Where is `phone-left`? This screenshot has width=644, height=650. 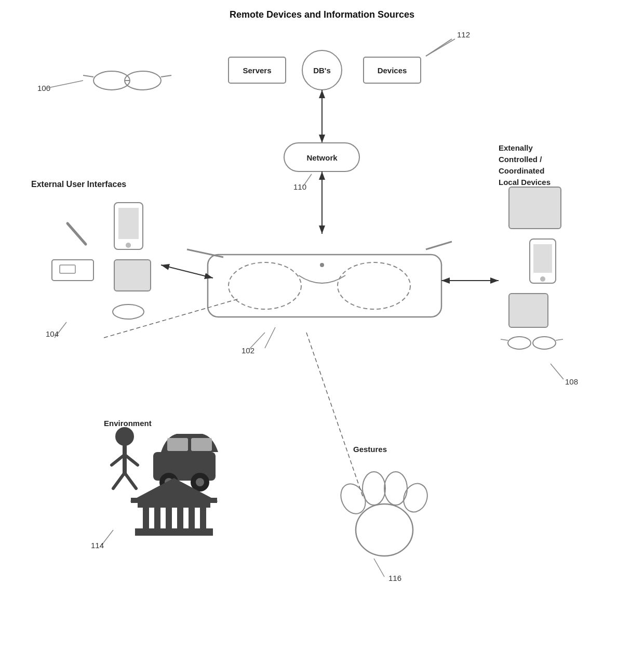
phone-left is located at coordinates (129, 226).